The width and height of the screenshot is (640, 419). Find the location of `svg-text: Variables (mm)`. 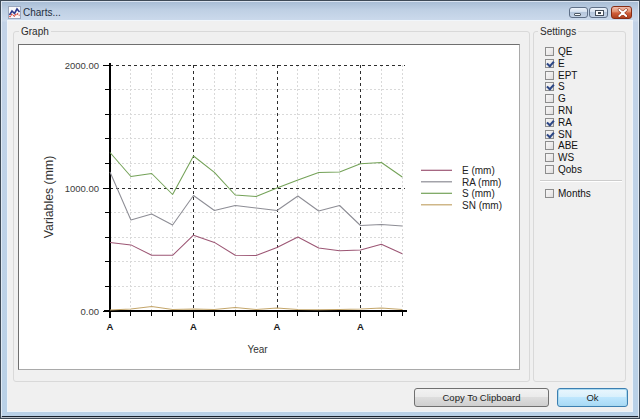

svg-text: Variables (mm) is located at coordinates (49, 197).